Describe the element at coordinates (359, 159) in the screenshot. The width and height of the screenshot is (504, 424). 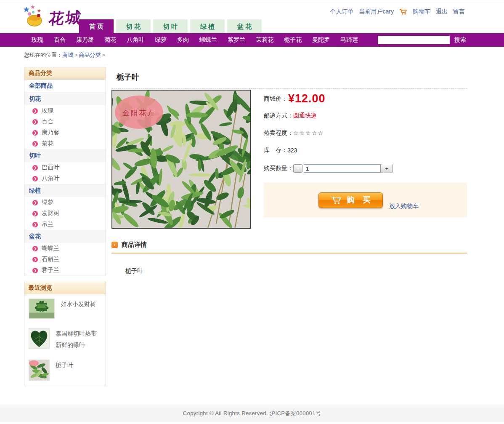
I see `product-info: 商城价： ¥12.00 邮递方式： 圆通快递 热卖程度： ☆☆☆☆☆ 库 存： …` at that location.